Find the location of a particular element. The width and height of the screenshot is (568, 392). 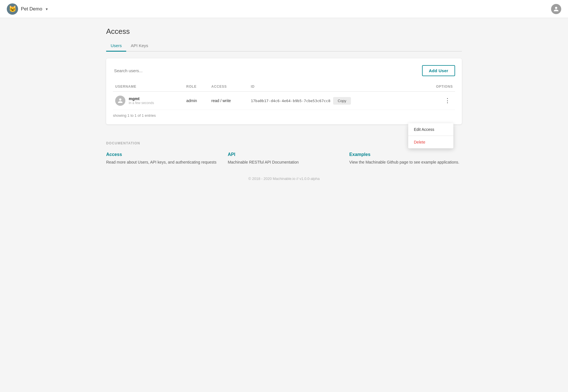

doc-link-api: API is located at coordinates (284, 155).